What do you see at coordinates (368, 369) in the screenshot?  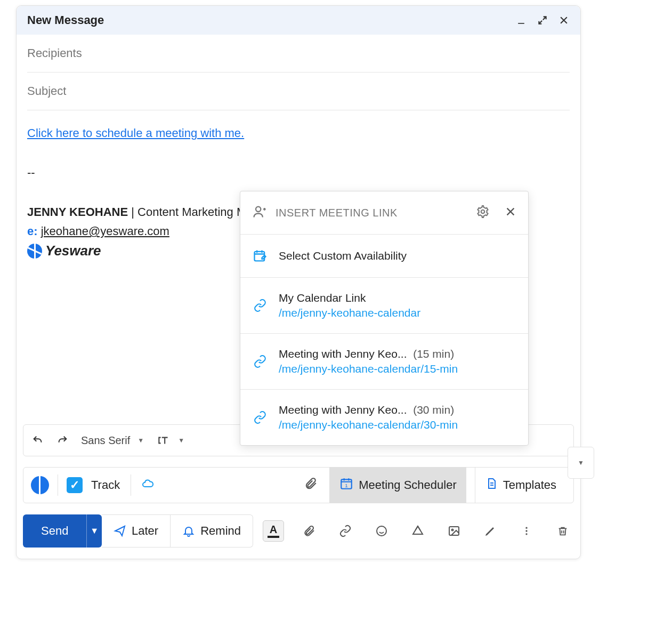 I see `meeting-15min-path: /me/jenny-keohane-calendar/15-min` at bounding box center [368, 369].